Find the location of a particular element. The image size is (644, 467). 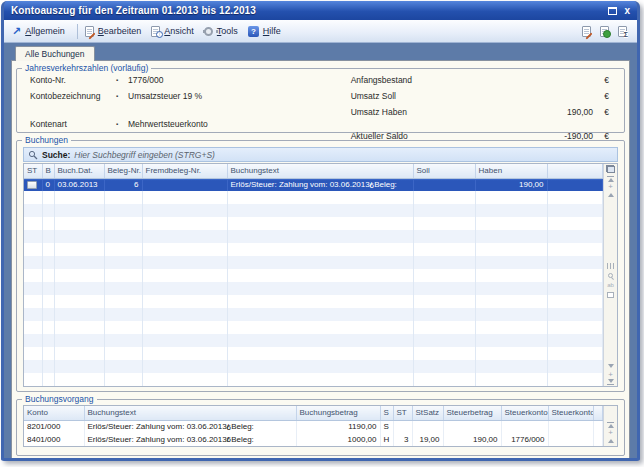

document-check-icon is located at coordinates (604, 32).